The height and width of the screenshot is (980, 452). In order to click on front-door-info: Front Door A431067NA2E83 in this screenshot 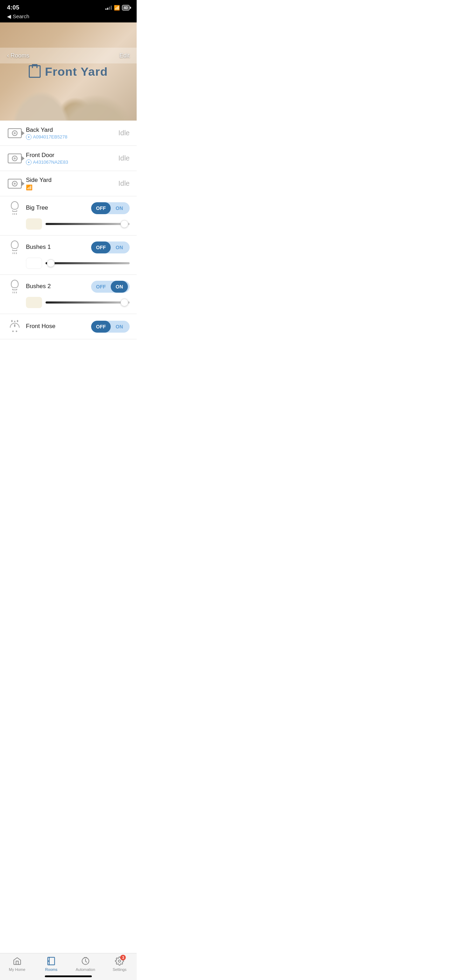, I will do `click(70, 158)`.